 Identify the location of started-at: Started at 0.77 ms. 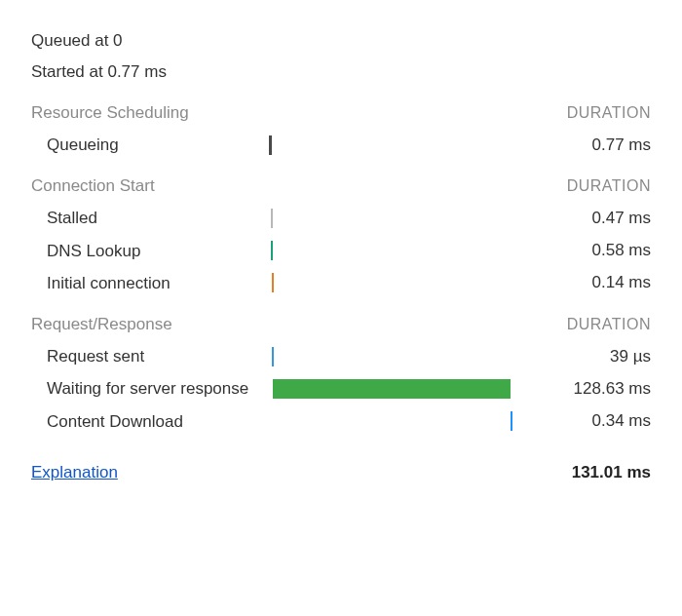
(341, 72).